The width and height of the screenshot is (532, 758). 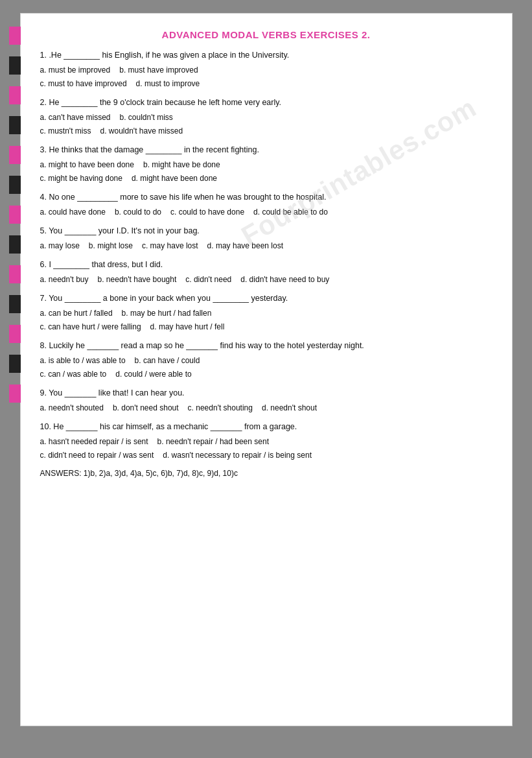 What do you see at coordinates (266, 375) in the screenshot?
I see `question-8-options-row-2: c. can / was able tod. could / were able…` at bounding box center [266, 375].